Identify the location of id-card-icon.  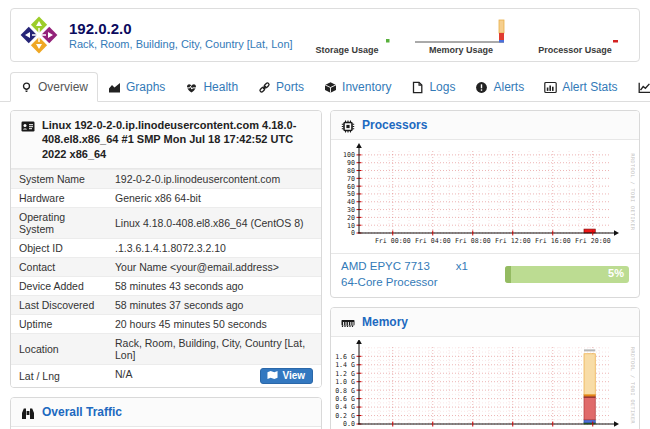
(28, 126).